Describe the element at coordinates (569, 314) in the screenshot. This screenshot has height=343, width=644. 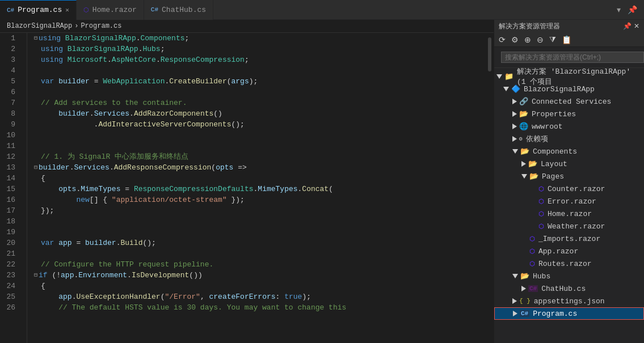
I see `se-item-program-cs: C# Program.cs` at that location.